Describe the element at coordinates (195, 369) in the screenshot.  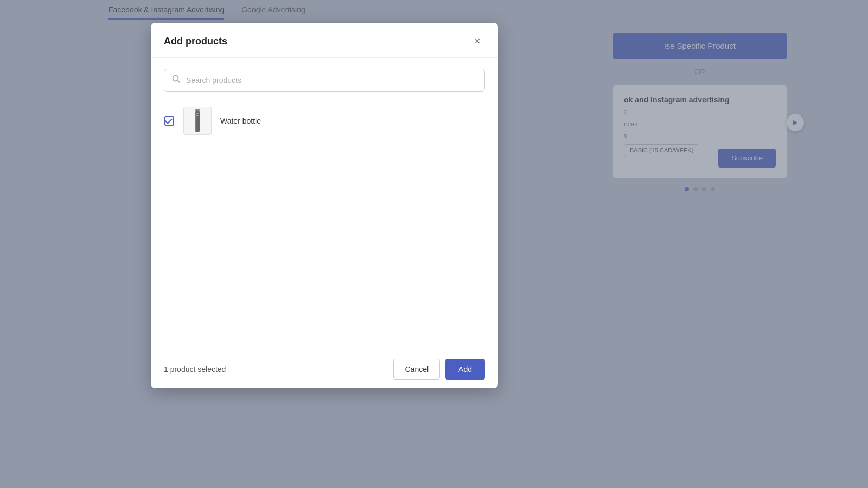
I see `selected-count-label: 1 product selected` at that location.